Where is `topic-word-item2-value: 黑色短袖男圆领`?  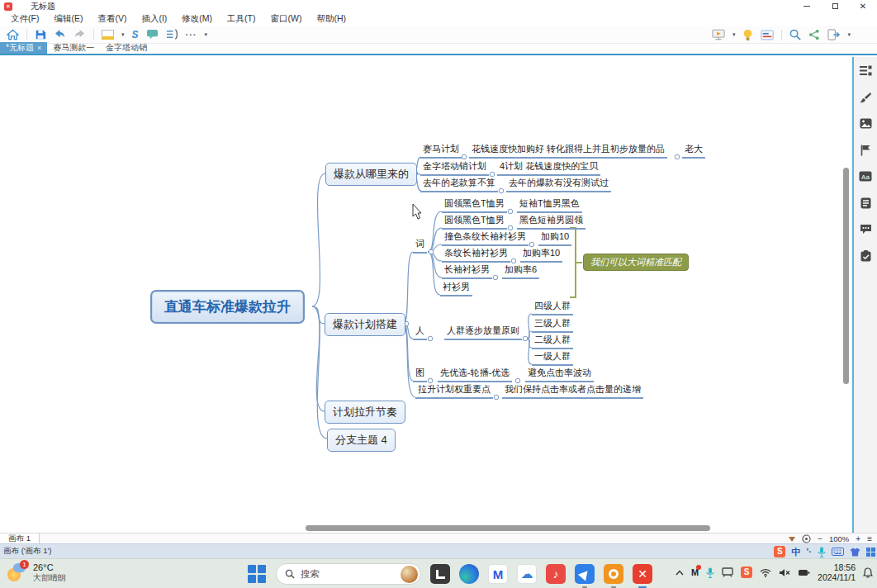
topic-word-item2-value: 黑色短袖男圆领 is located at coordinates (552, 221).